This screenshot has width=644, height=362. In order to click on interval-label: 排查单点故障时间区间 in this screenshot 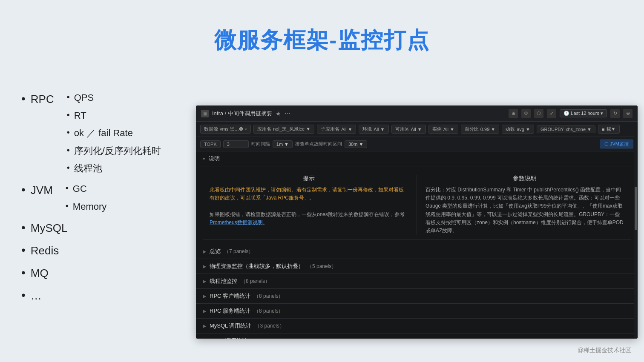, I will do `click(319, 144)`.